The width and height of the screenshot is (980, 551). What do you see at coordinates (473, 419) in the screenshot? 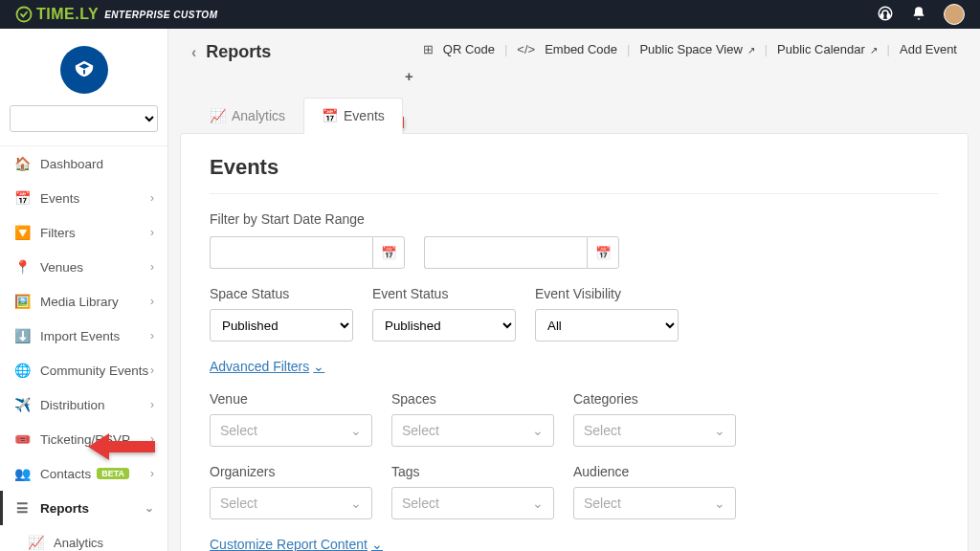
I see `spaces-field: Spaces Select⌄` at bounding box center [473, 419].